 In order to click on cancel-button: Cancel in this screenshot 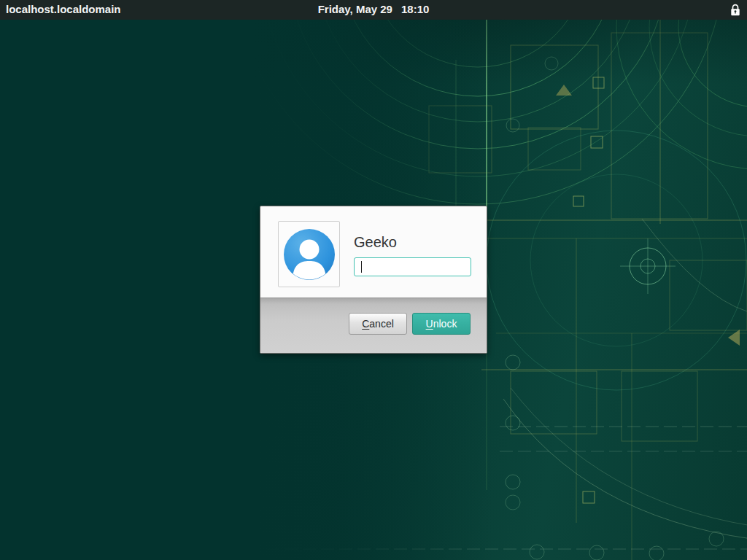, I will do `click(378, 324)`.